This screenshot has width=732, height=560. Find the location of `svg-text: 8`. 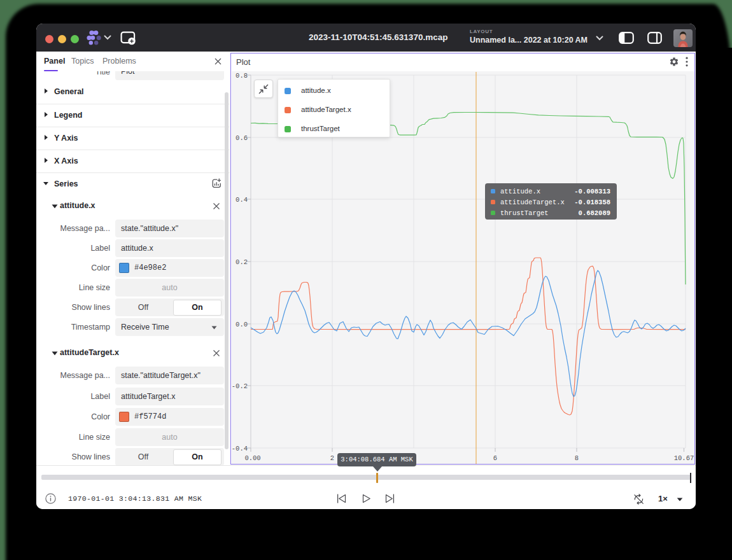

svg-text: 8 is located at coordinates (577, 458).